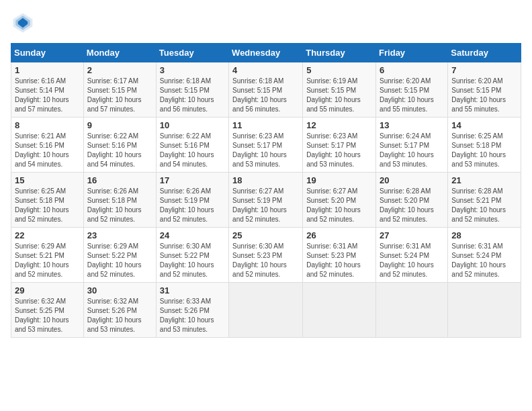  I want to click on calendar-day-cell: 2 Sunrise: 6:17 AM Sunset: 5:15 PM Dayli…, so click(120, 90).